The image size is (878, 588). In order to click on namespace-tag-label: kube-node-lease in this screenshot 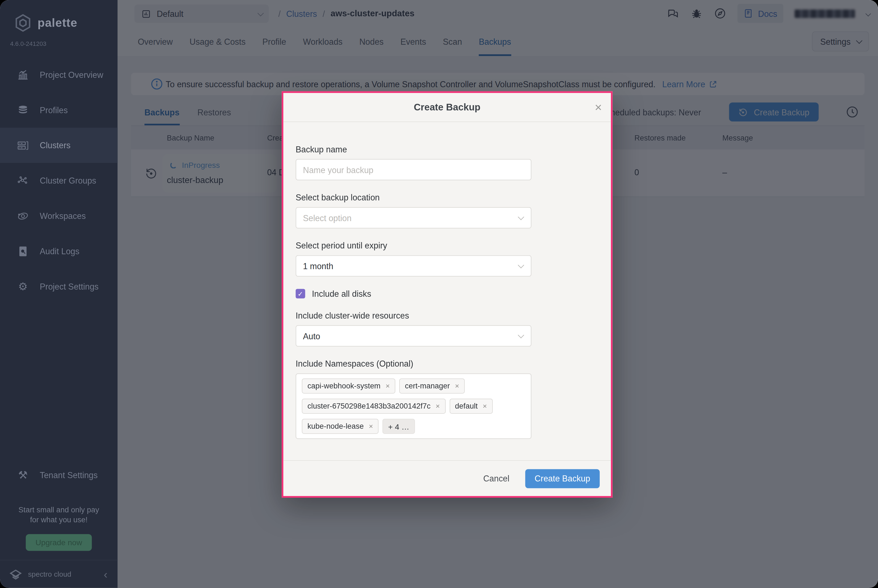, I will do `click(335, 426)`.